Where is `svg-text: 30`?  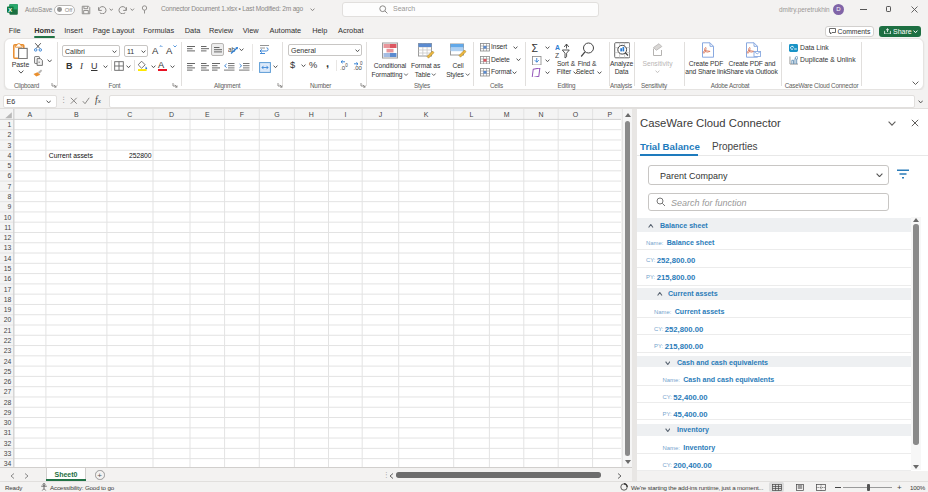
svg-text: 30 is located at coordinates (8, 422).